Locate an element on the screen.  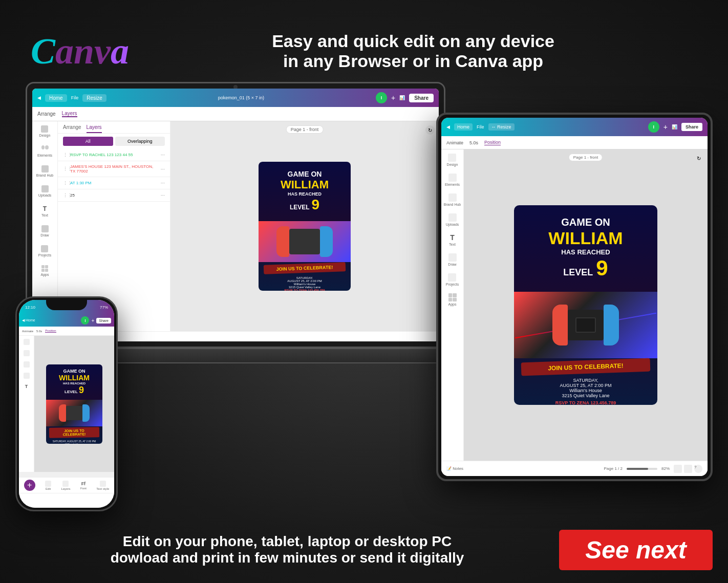
layers-icon is located at coordinates (66, 484).